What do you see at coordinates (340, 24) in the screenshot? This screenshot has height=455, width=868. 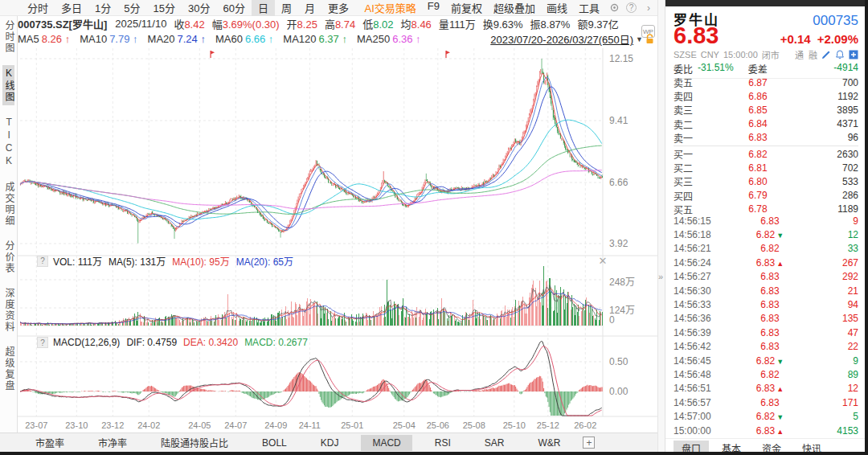 I see `quote-field-高: 高8.74` at bounding box center [340, 24].